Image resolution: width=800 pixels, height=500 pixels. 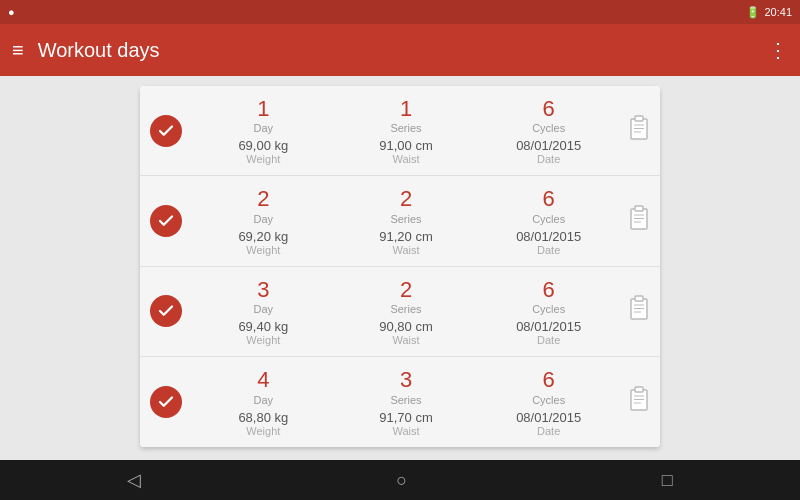 What do you see at coordinates (263, 290) in the screenshot?
I see `day-value: 3` at bounding box center [263, 290].